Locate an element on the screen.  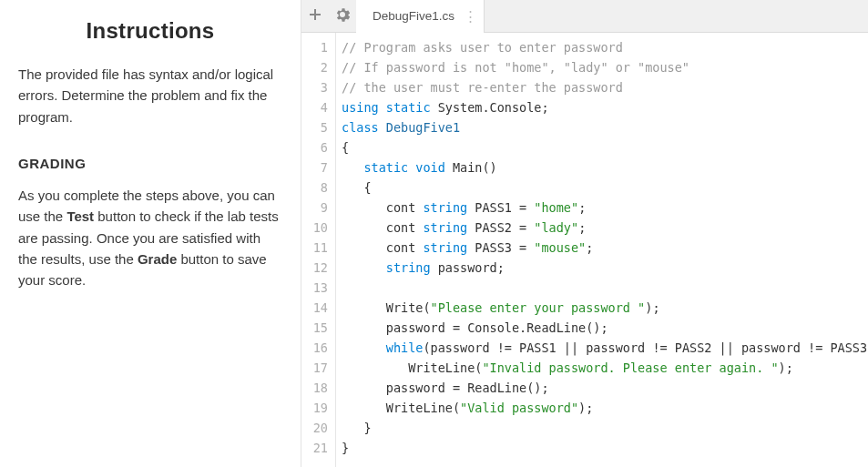
line-number: 7 is located at coordinates (315, 168).